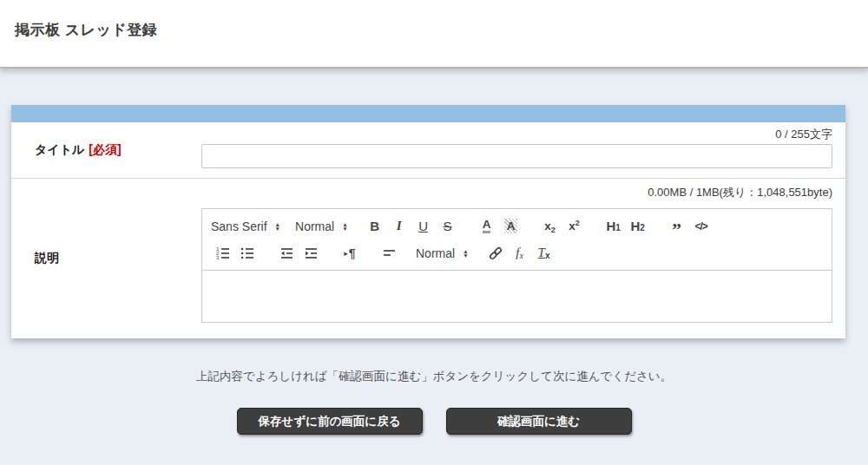  What do you see at coordinates (429, 114) in the screenshot?
I see `panel-accent-bar` at bounding box center [429, 114].